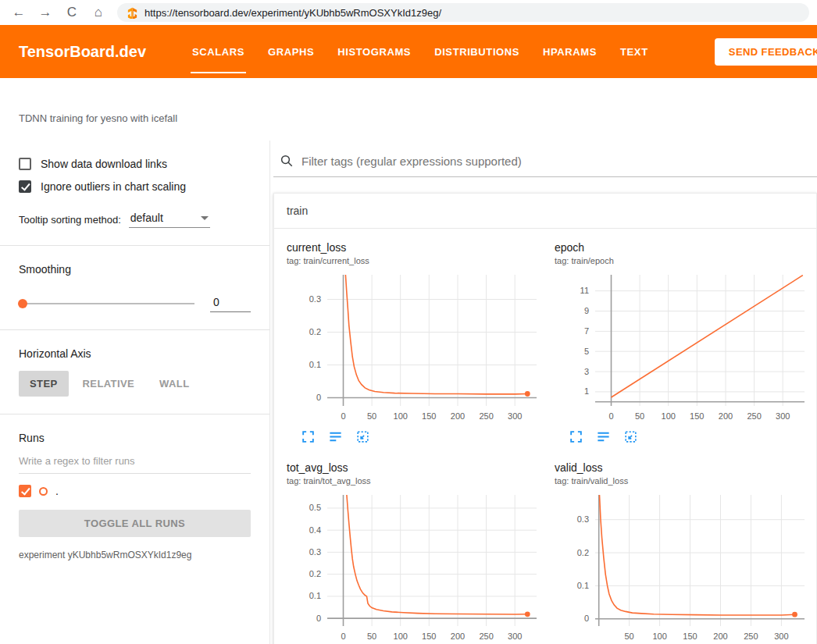 The height and width of the screenshot is (644, 817). I want to click on tab-text: TEXT, so click(634, 52).